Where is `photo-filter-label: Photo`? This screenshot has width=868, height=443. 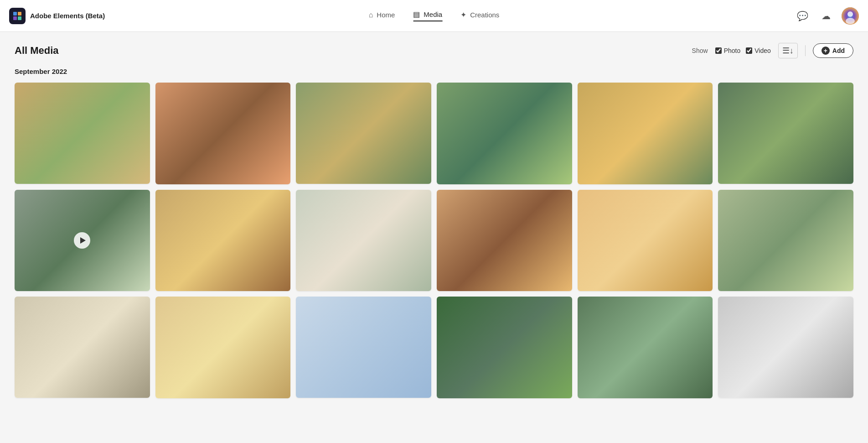
photo-filter-label: Photo is located at coordinates (732, 51).